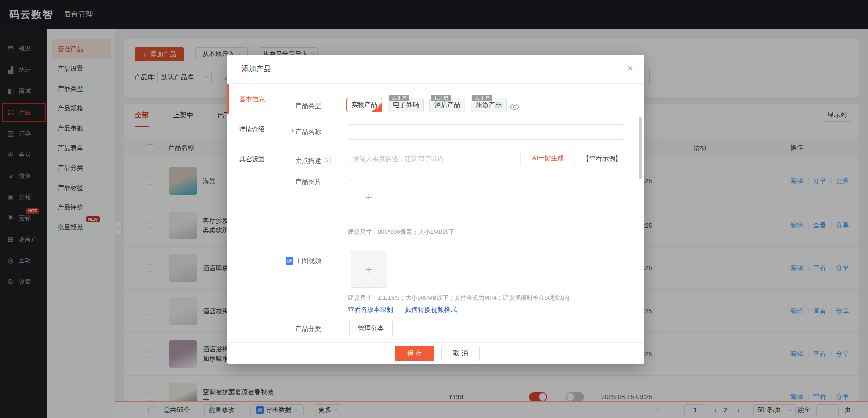  I want to click on product-name-field, so click(486, 132).